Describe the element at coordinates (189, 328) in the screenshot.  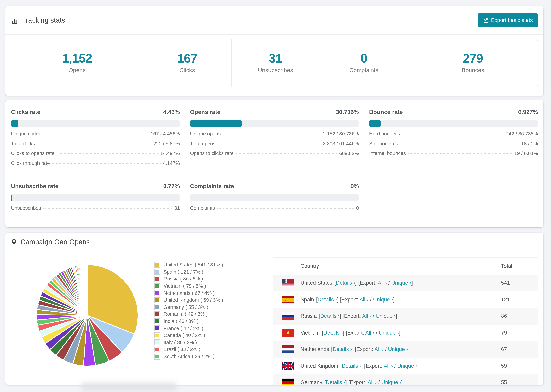
I see `legend-item-france: France ( 42 / 2% )` at that location.